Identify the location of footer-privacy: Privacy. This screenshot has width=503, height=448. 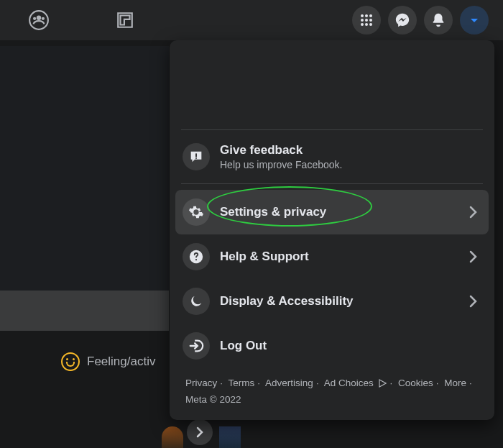
(201, 383).